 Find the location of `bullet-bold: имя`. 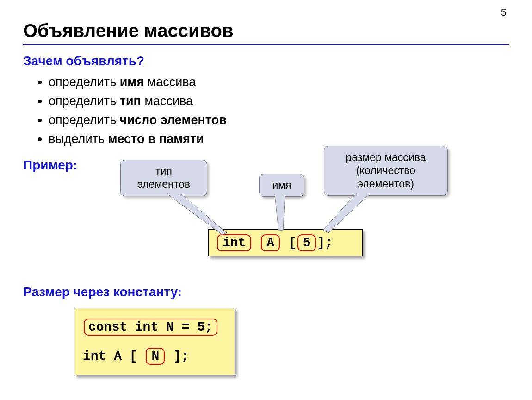

bullet-bold: имя is located at coordinates (132, 82).